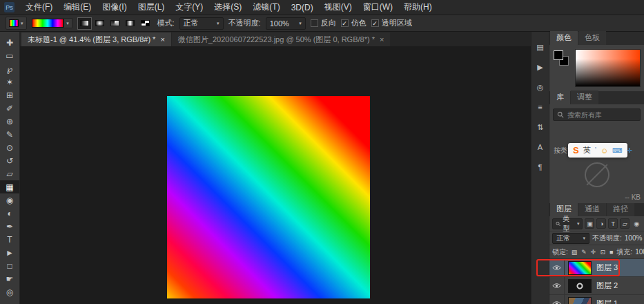  Describe the element at coordinates (418, 7) in the screenshot. I see `menu-help: 帮助(H)` at that location.